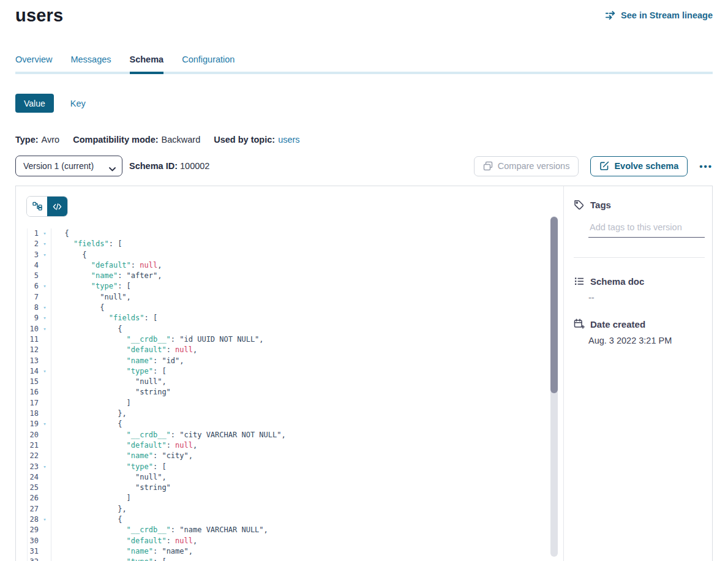 The width and height of the screenshot is (728, 561). I want to click on compare-versions-icon, so click(488, 166).